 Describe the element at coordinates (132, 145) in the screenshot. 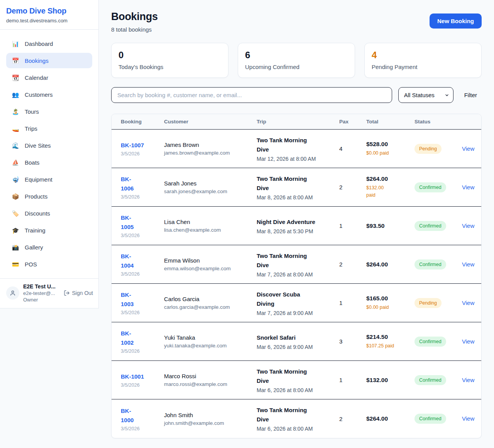

I see `booking-id-link: BK-1007` at that location.